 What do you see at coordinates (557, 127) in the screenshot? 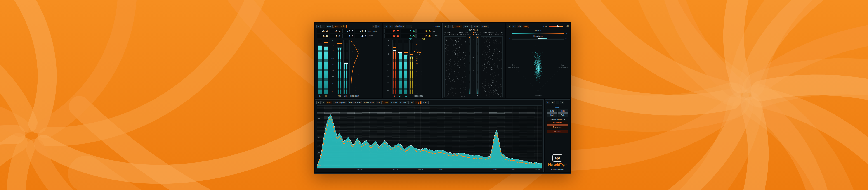
I see `hr-audio-check-buttons: BandpassTransposeMonitor` at bounding box center [557, 127].